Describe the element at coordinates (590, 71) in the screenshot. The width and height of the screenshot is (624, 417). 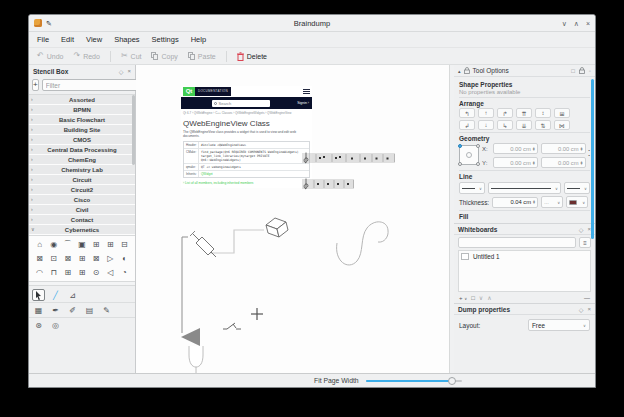
I see `pin-dock-icon: ◦` at that location.